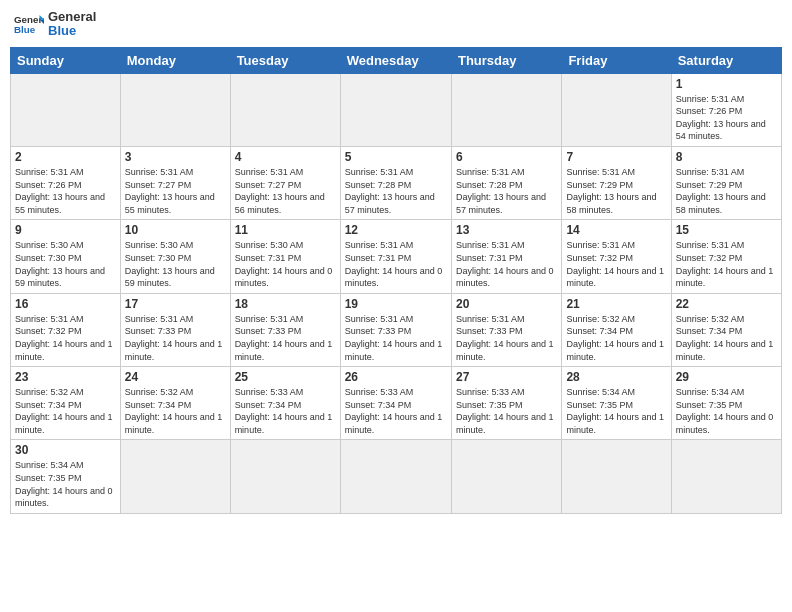  Describe the element at coordinates (286, 377) in the screenshot. I see `day-number: 25` at that location.